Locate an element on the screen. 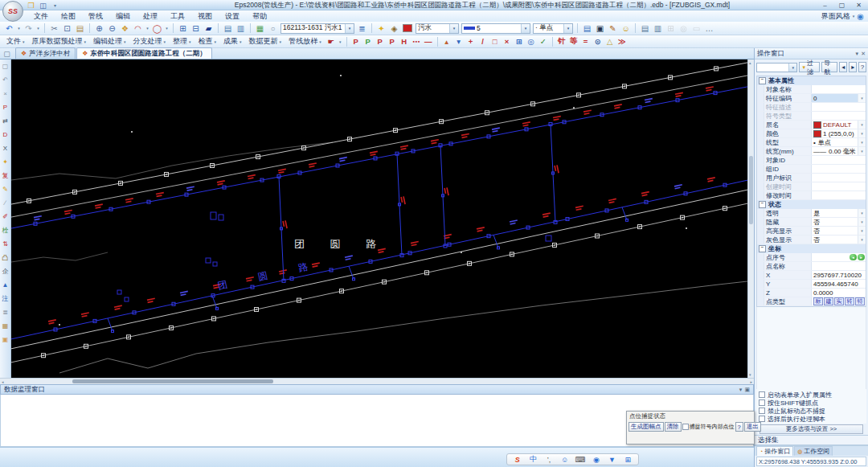  menu-item-8: 设置 is located at coordinates (232, 16).